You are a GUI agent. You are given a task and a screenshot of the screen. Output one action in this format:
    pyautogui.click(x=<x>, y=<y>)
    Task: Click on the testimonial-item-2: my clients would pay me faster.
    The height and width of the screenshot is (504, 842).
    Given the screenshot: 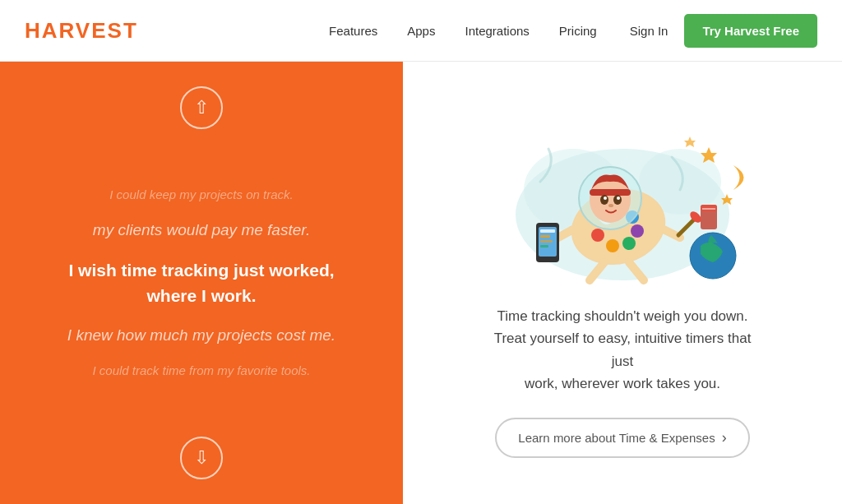 What is the action you would take?
    pyautogui.click(x=201, y=230)
    